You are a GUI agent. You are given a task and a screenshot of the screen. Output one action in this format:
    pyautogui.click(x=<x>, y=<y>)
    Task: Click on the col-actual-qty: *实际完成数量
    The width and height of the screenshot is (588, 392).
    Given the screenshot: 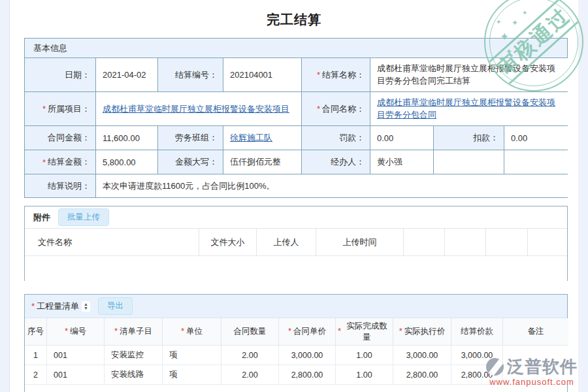 What is the action you would take?
    pyautogui.click(x=365, y=332)
    